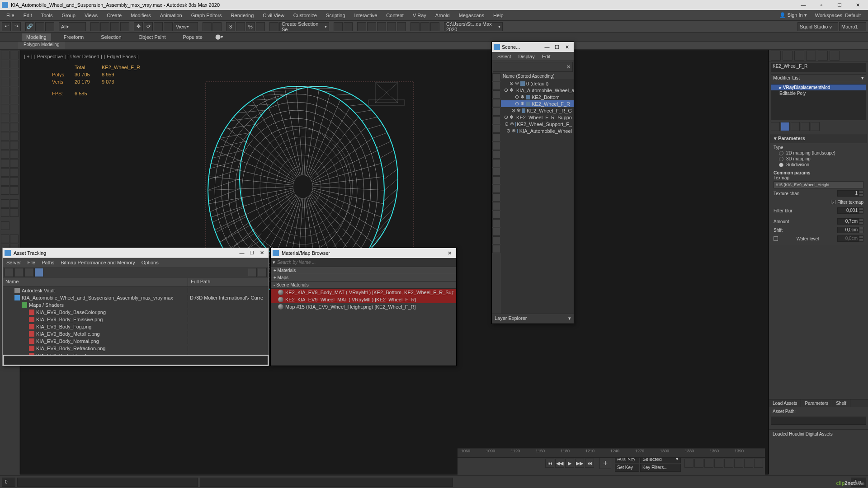 This screenshot has width=868, height=488. I want to click on scene-item: ⊙❄KIA_Automobile_Wheel, so click(537, 131).